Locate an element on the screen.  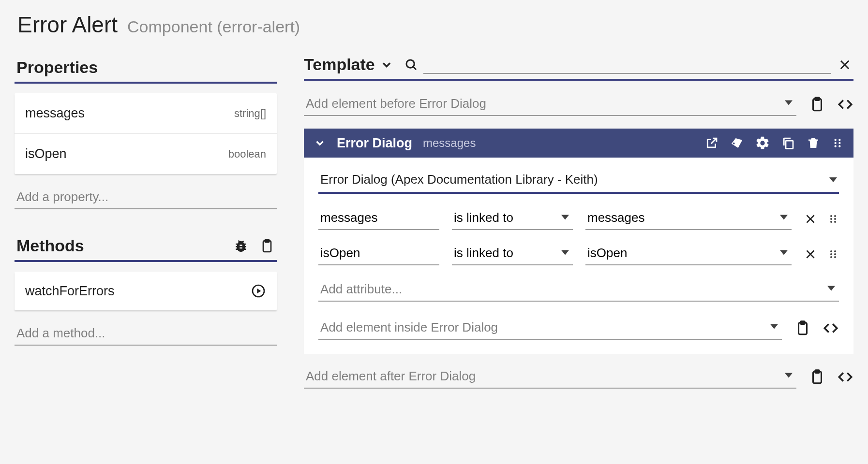
element-source-select: Error Dialog (Apex Documentation Library… is located at coordinates (579, 182).